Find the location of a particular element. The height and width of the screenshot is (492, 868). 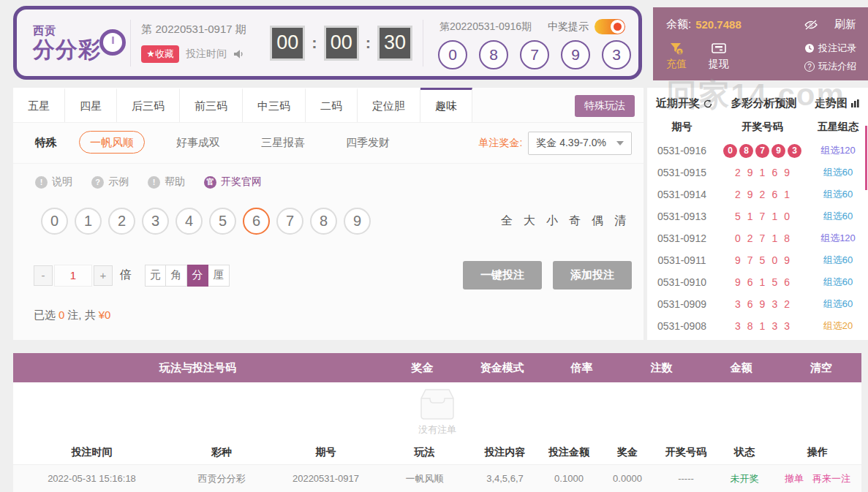

help-link-official: 官开奖官网 is located at coordinates (233, 182).